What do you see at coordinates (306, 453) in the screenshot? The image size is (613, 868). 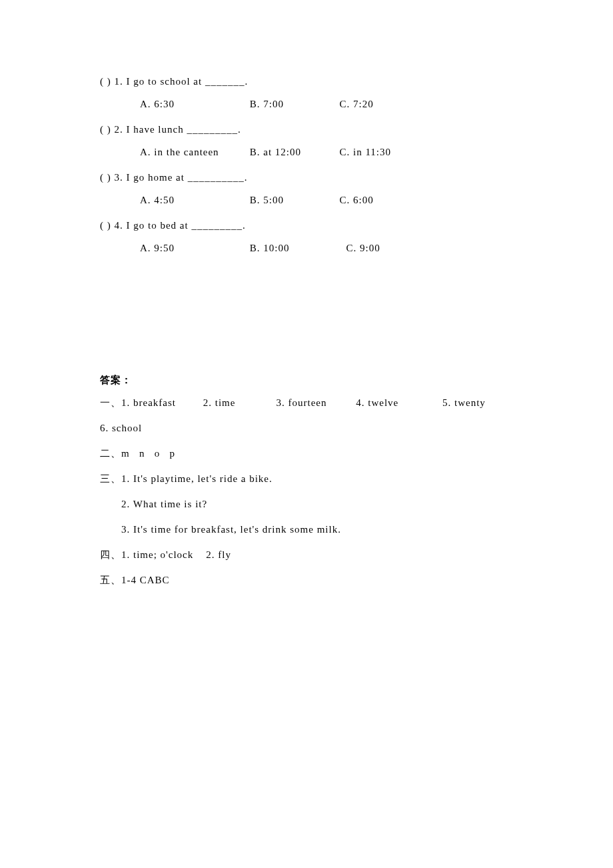 I see `answer-line-2: 二、m n o p` at bounding box center [306, 453].